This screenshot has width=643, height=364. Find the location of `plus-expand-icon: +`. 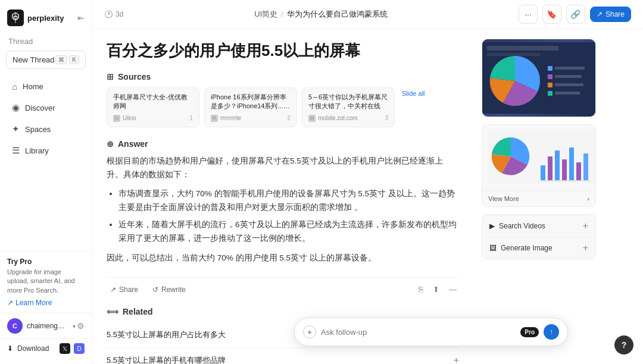

plus-expand-icon: + is located at coordinates (586, 248).